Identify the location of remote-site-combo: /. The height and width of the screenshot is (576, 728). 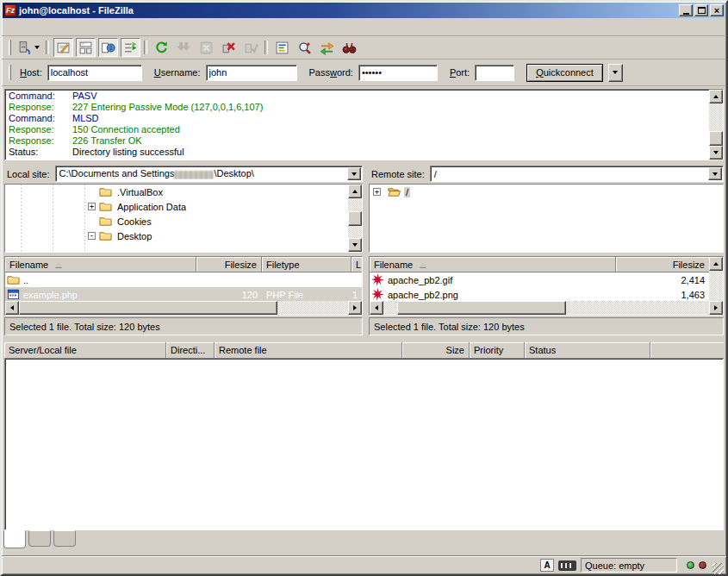
(577, 174).